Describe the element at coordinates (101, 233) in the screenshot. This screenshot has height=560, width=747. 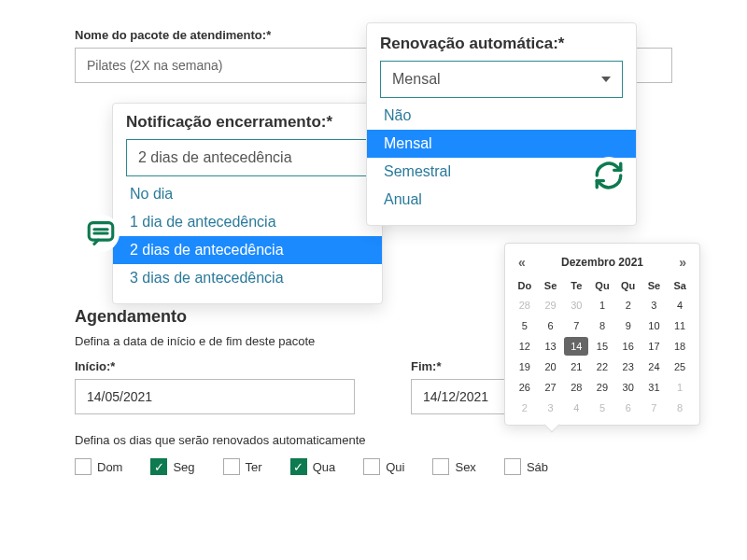
I see `chat-icon` at that location.